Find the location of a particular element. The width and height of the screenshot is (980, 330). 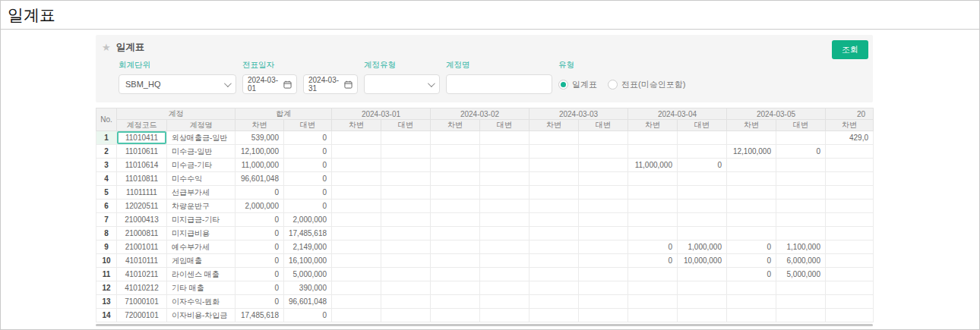

table-cell: 11010811 is located at coordinates (142, 179).